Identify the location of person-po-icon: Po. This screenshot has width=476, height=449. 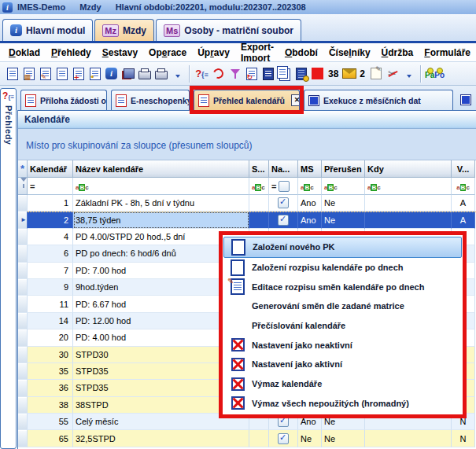
(439, 74).